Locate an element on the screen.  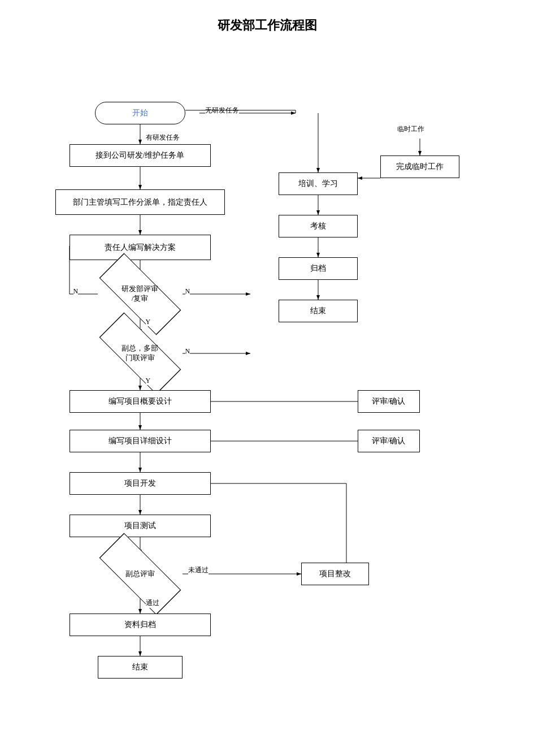
end-main-node: 结束 is located at coordinates (140, 667).